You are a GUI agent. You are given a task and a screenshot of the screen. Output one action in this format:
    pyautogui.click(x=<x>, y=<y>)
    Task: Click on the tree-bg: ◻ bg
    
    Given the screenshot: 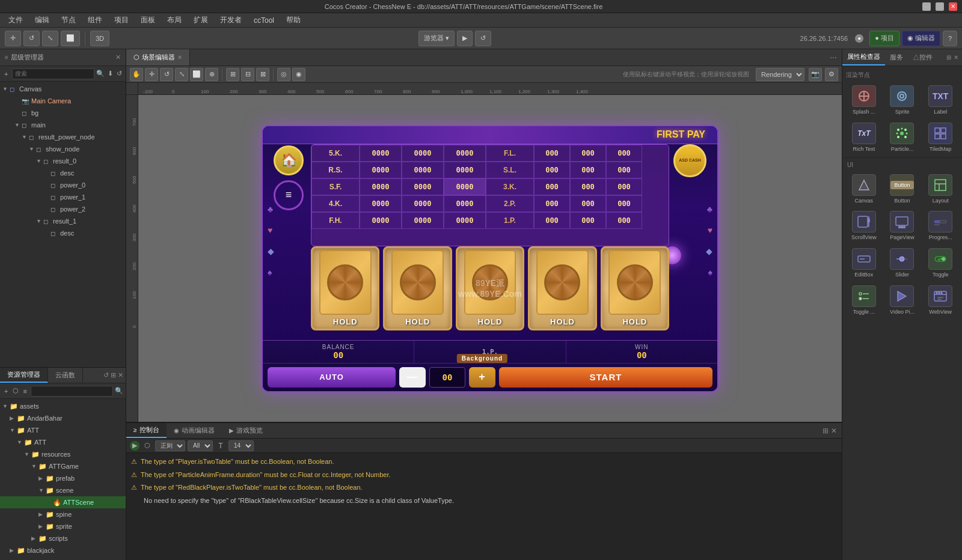 What is the action you would take?
    pyautogui.click(x=63, y=113)
    